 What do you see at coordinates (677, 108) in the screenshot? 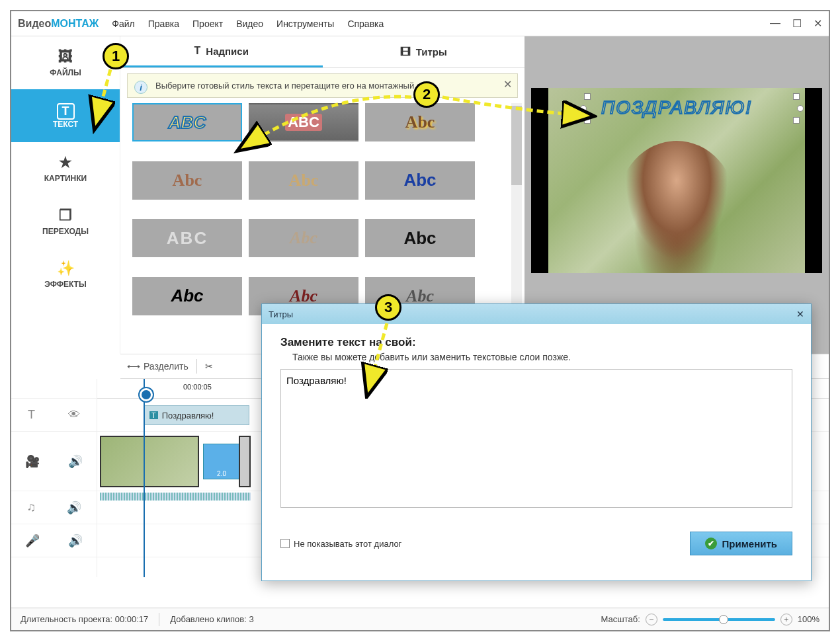
I see `preview-caption: ПОЗДРАВЛЯЮ!` at bounding box center [677, 108].